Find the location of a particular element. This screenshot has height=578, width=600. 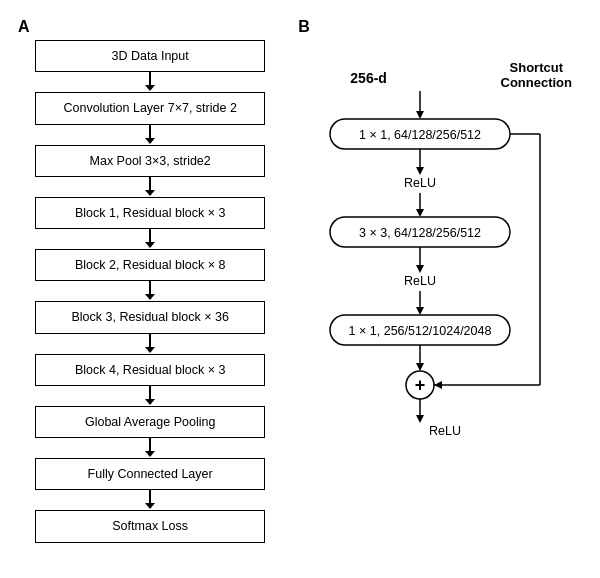

svg-text: 1 × 1, 256/512/1024/2048 is located at coordinates (420, 331).